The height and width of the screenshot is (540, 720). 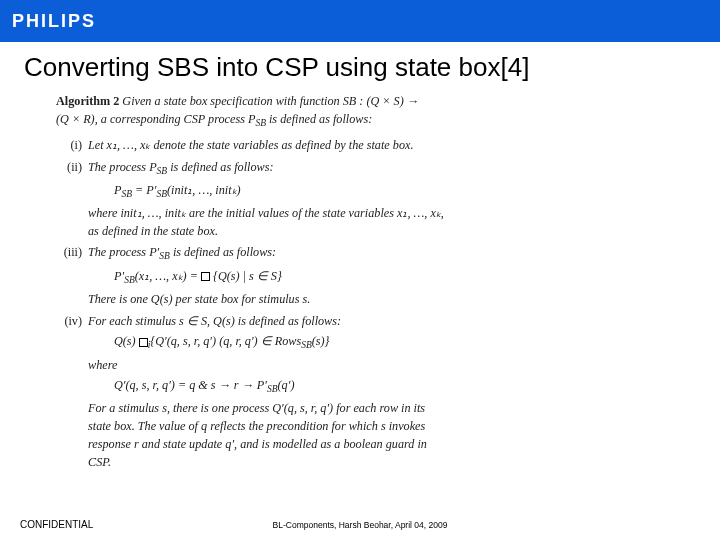 What do you see at coordinates (360, 112) in the screenshot?
I see `algorithm-header: Algorithm 2 Given a state box specificat…` at bounding box center [360, 112].